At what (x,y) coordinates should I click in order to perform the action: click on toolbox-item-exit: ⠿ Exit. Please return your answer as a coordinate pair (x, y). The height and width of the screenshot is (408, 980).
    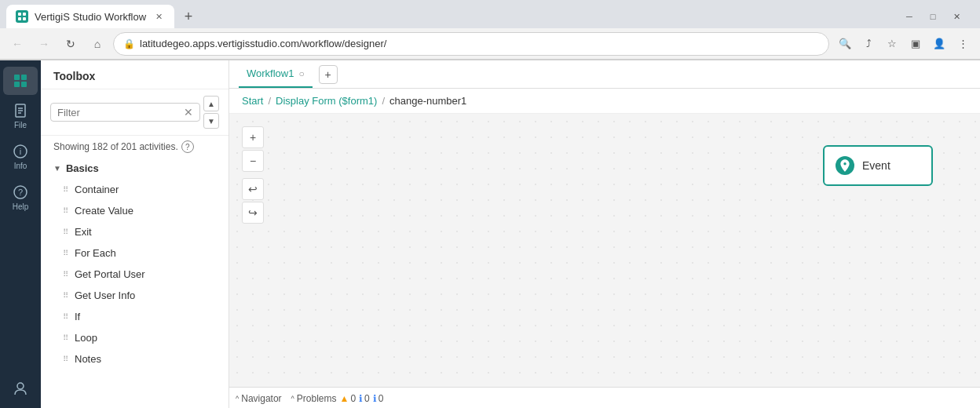
    Looking at the image, I should click on (135, 232).